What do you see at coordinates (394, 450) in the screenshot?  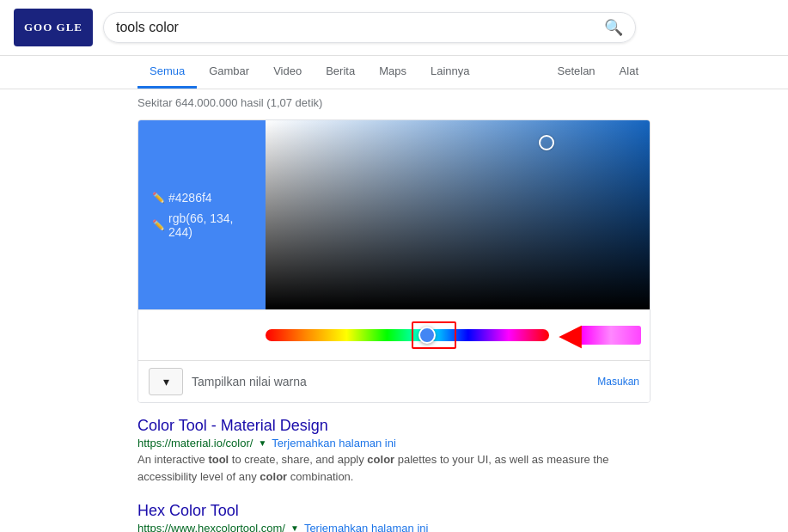 I see `result-item-1: Color Tool - Material Design https://mat…` at bounding box center [394, 450].